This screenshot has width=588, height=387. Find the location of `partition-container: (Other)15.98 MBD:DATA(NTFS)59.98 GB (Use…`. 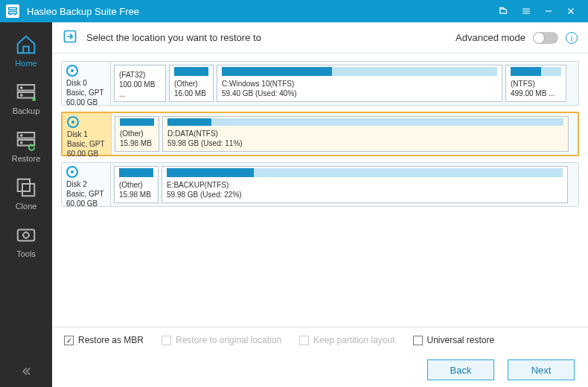

partition-container: (Other)15.98 MBD:DATA(NTFS)59.98 GB (Use… is located at coordinates (345, 134).